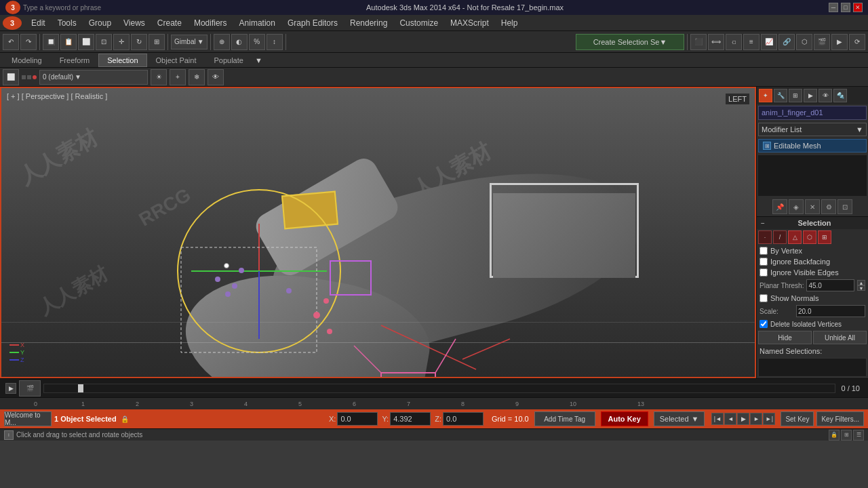 Image resolution: width=868 pixels, height=488 pixels. I want to click on layer-freeze-btn: ❄, so click(197, 77).